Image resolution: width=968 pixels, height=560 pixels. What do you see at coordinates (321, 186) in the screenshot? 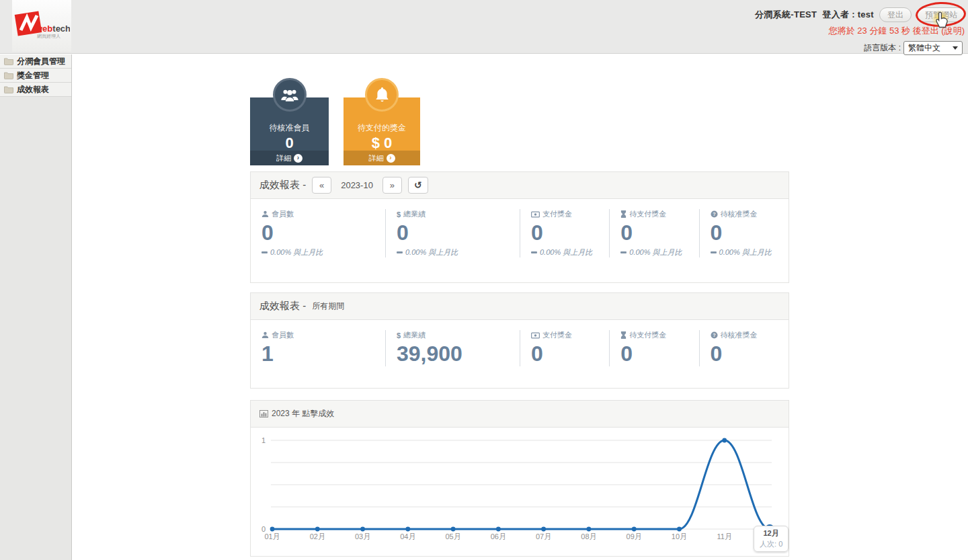
I see `prev-month-button: «` at bounding box center [321, 186].